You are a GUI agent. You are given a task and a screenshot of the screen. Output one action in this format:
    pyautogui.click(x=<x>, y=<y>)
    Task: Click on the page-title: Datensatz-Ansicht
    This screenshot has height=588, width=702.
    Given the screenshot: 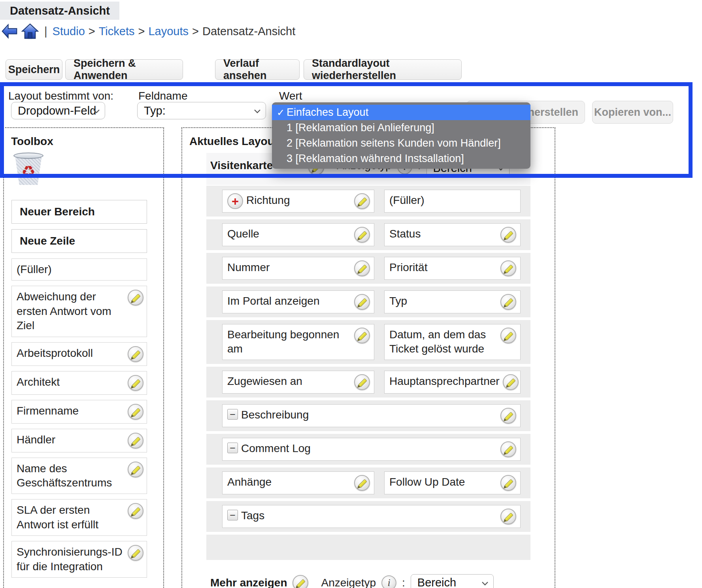 What is the action you would take?
    pyautogui.click(x=60, y=11)
    